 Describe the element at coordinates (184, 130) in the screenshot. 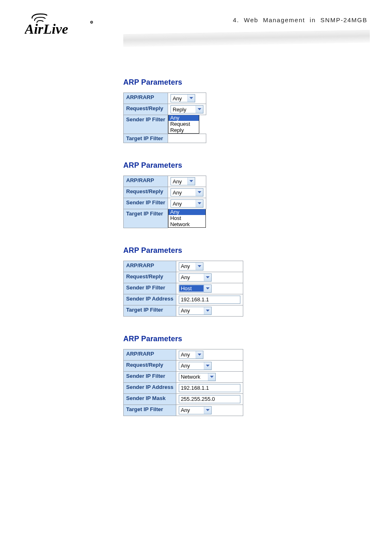

I see `dropdown-option: Reply` at that location.